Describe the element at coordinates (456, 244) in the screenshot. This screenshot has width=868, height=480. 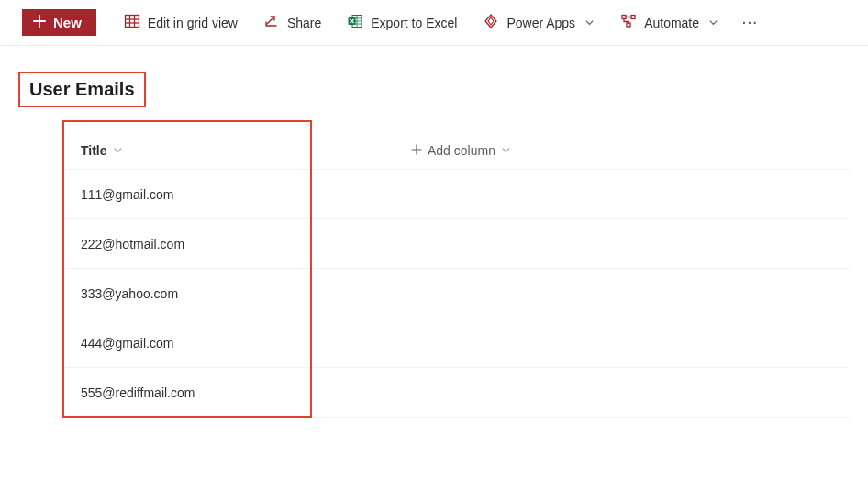
I see `list-row: 222@hotmail.com` at that location.